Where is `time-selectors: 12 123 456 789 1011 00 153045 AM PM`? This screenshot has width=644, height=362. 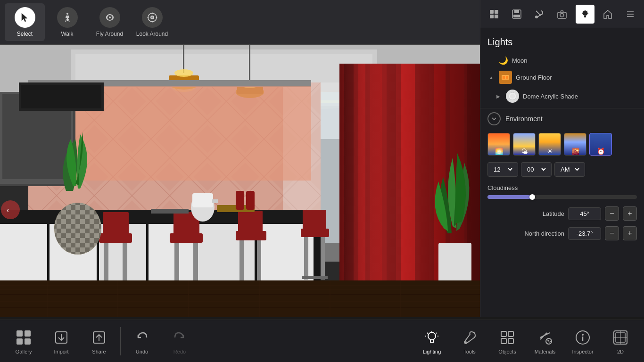 time-selectors: 12 123 456 789 1011 00 153045 AM PM is located at coordinates (562, 170).